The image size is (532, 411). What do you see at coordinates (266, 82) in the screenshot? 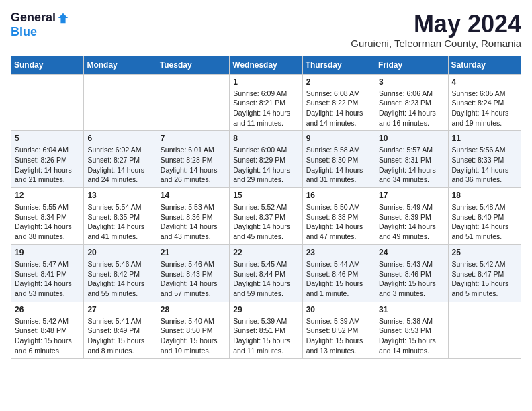
I see `day-number: 1` at bounding box center [266, 82].